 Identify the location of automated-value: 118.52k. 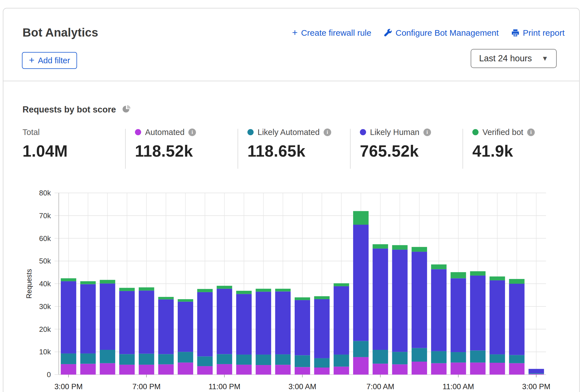
(165, 151).